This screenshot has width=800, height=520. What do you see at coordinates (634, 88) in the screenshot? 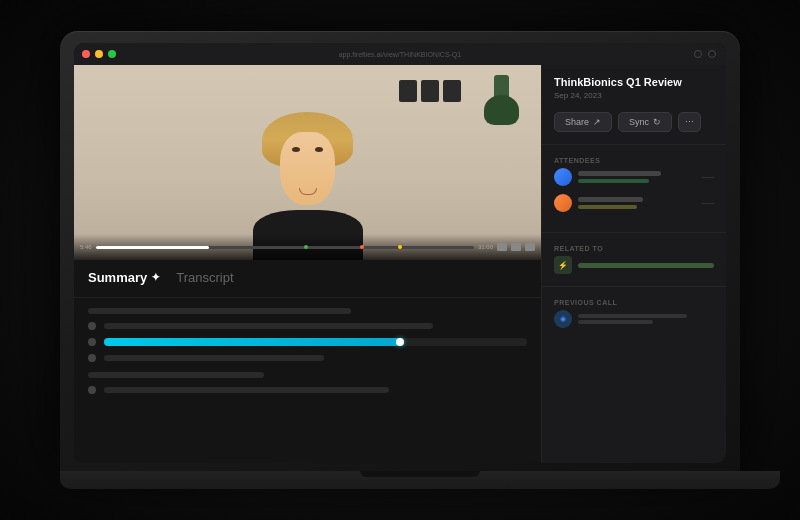
I see `meeting-title-section: ThinkBionics Q1 Review Sep 24, 2023` at bounding box center [634, 88].